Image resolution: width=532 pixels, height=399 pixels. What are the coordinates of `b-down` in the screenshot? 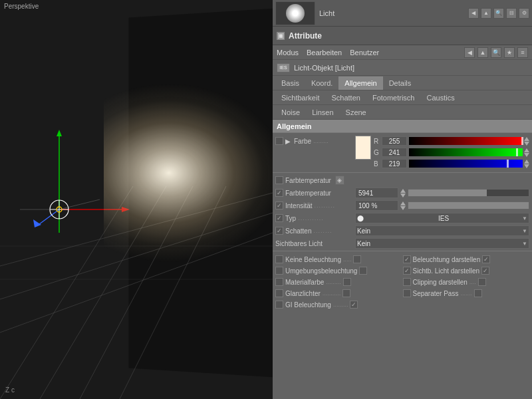 It's located at (527, 166).